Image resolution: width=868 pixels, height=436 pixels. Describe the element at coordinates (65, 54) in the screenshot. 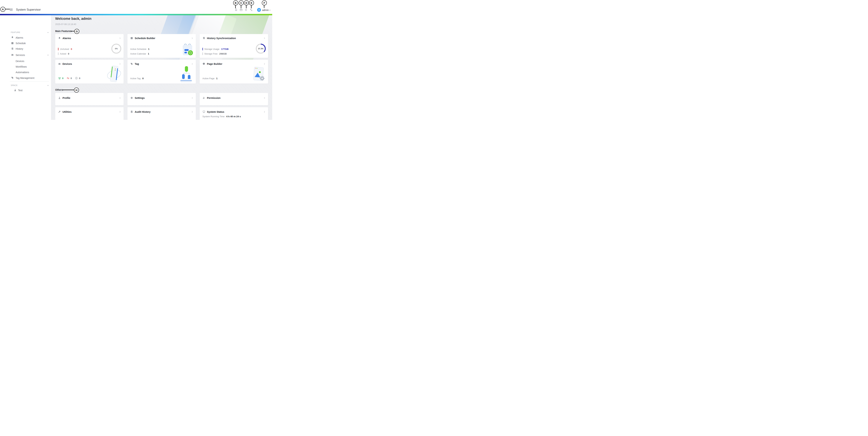

I see `stat-acked: Acked 0` at that location.